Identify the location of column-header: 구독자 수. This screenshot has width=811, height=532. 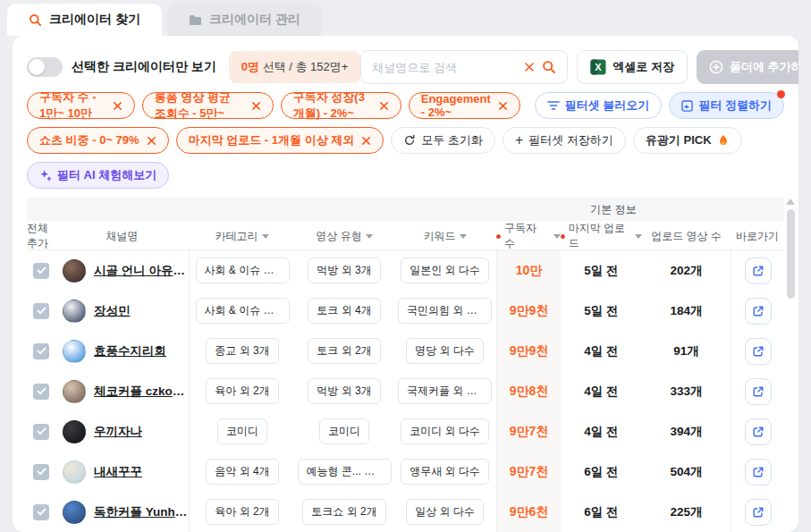
(528, 236).